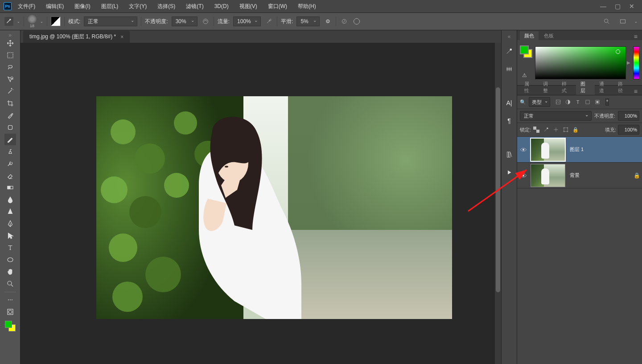  What do you see at coordinates (509, 51) in the screenshot?
I see `brush-settings-icon` at bounding box center [509, 51].